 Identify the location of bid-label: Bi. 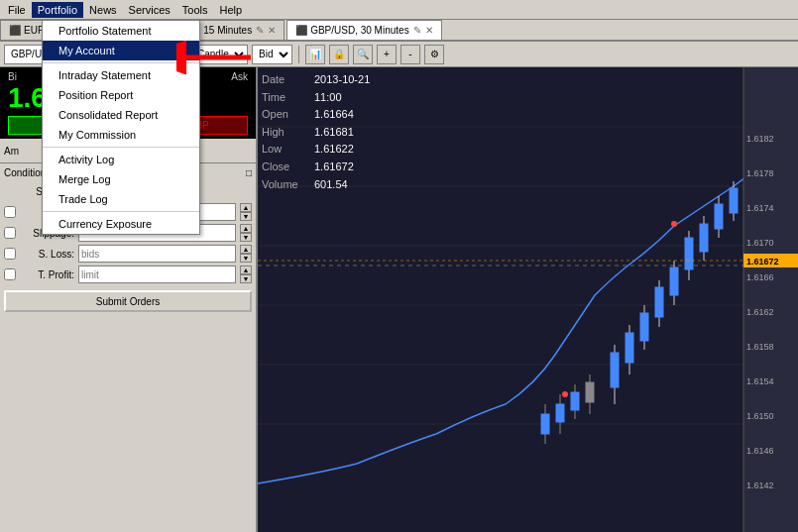
(12, 77).